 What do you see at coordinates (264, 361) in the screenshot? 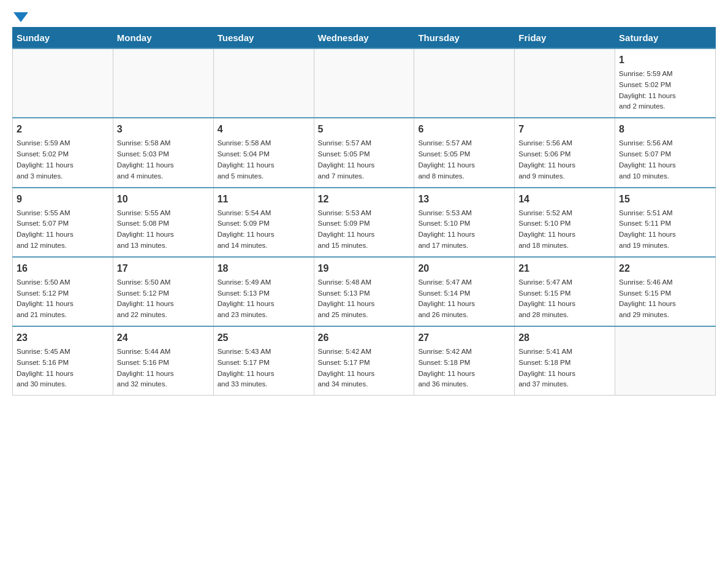
I see `calendar-cell: 25Sunrise: 5:43 AM Sunset: 5:17 PM Dayli…` at bounding box center [264, 361].